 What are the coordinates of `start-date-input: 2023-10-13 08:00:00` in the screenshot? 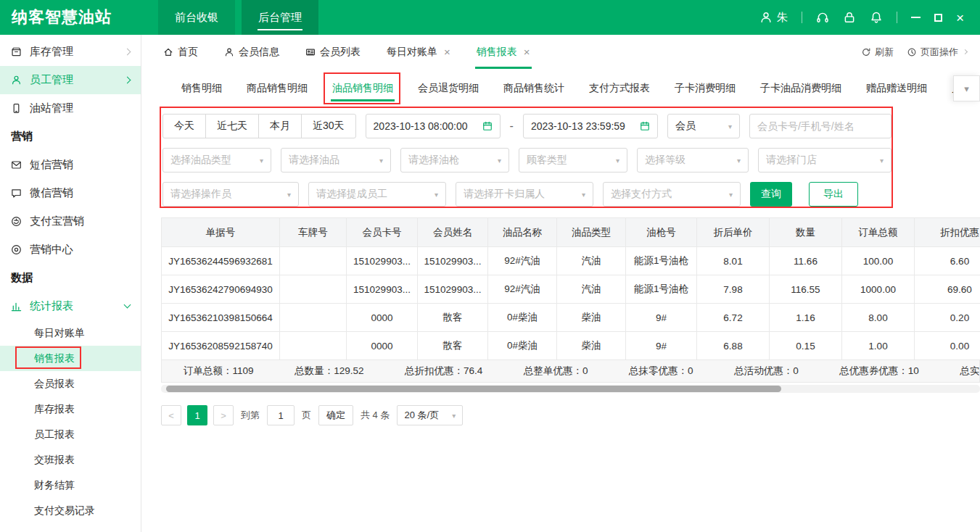 It's located at (433, 126).